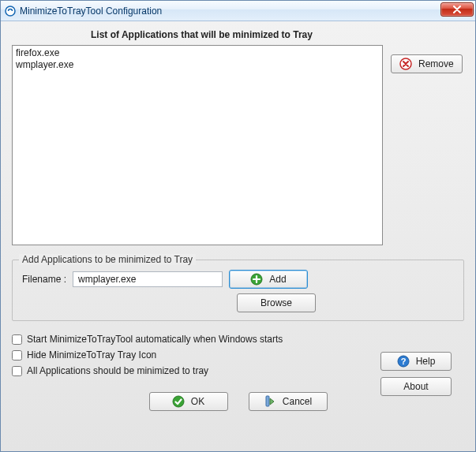  I want to click on close-icon, so click(457, 9).